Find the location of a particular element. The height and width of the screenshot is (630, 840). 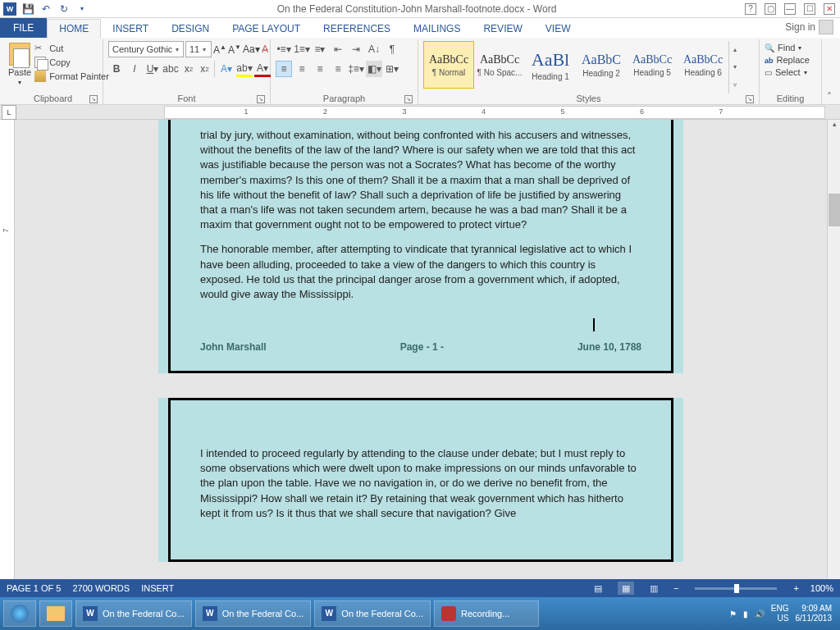

tab-review: REVIEW is located at coordinates (502, 29).